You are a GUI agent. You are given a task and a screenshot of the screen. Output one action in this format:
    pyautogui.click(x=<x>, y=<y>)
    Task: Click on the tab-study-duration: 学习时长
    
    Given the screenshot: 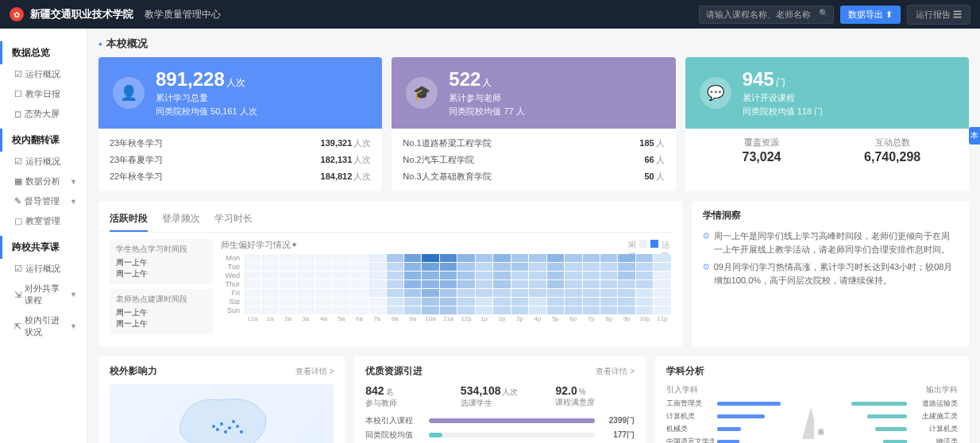 What is the action you would take?
    pyautogui.click(x=233, y=221)
    